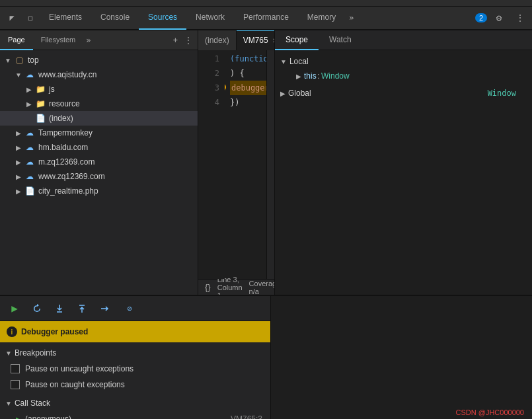  Describe the element at coordinates (37, 309) in the screenshot. I see `step-over-btn` at that location.